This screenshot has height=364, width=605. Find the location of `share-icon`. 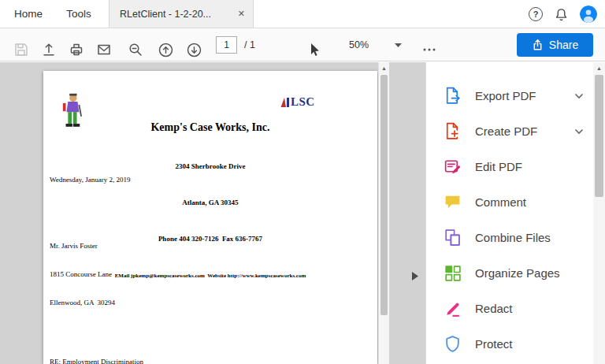

share-icon is located at coordinates (537, 45).